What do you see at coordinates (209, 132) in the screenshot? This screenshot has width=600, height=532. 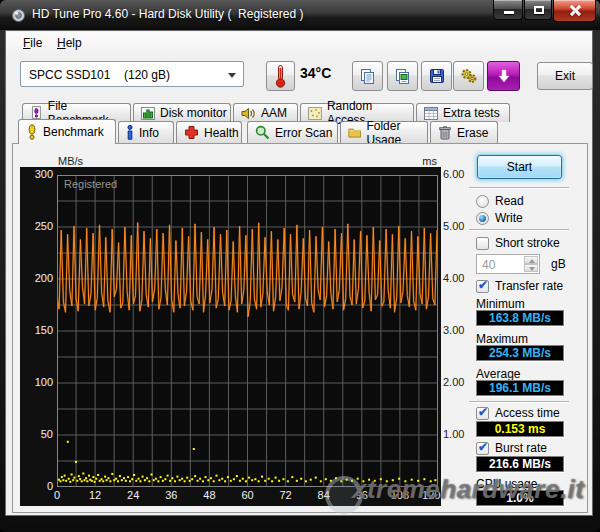 I see `tab-health: Health` at bounding box center [209, 132].